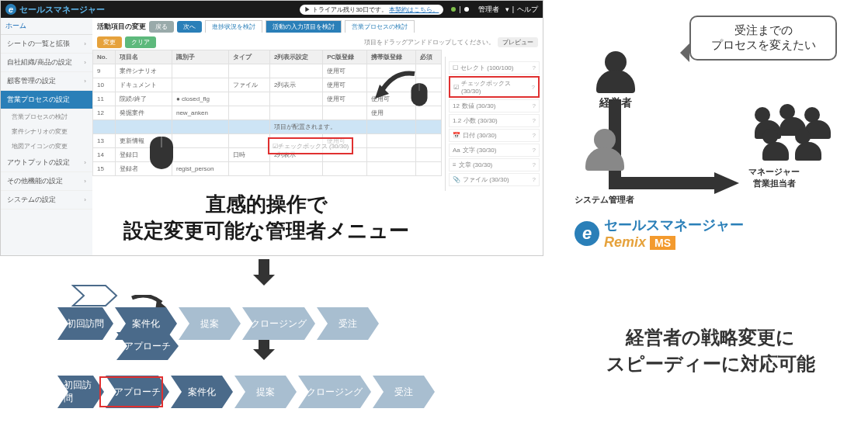  What do you see at coordinates (494, 151) in the screenshot?
I see `palette-text: Aa文字 (30/30)?` at bounding box center [494, 151].